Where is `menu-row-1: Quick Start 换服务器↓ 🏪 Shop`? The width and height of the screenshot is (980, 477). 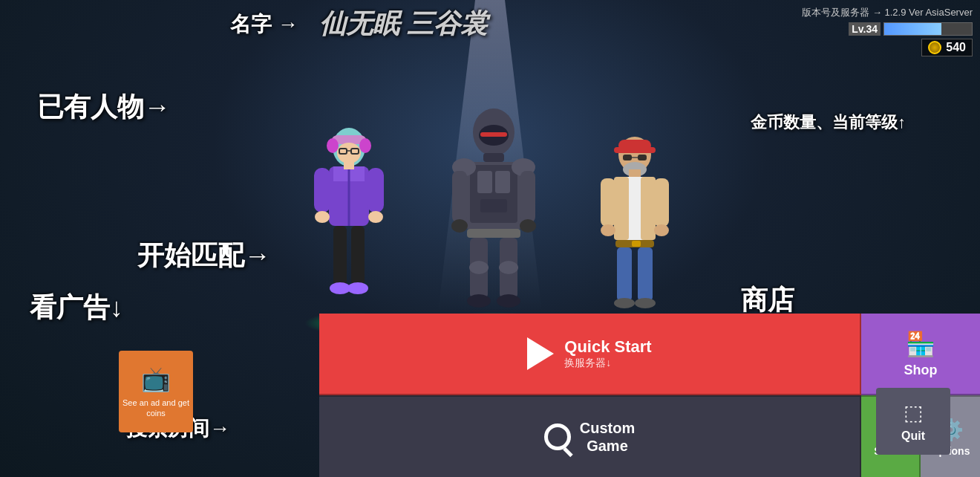
menu-row-1: Quick Start 换服务器↓ 🏪 Shop is located at coordinates (650, 354).